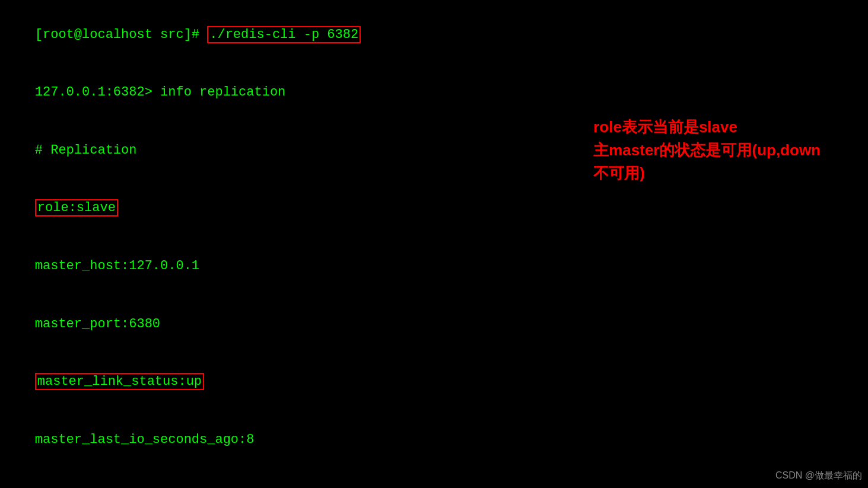 Image resolution: width=868 pixels, height=488 pixels. Describe the element at coordinates (707, 151) in the screenshot. I see `annotation-line2: 主master的状态是可用(up,down` at that location.